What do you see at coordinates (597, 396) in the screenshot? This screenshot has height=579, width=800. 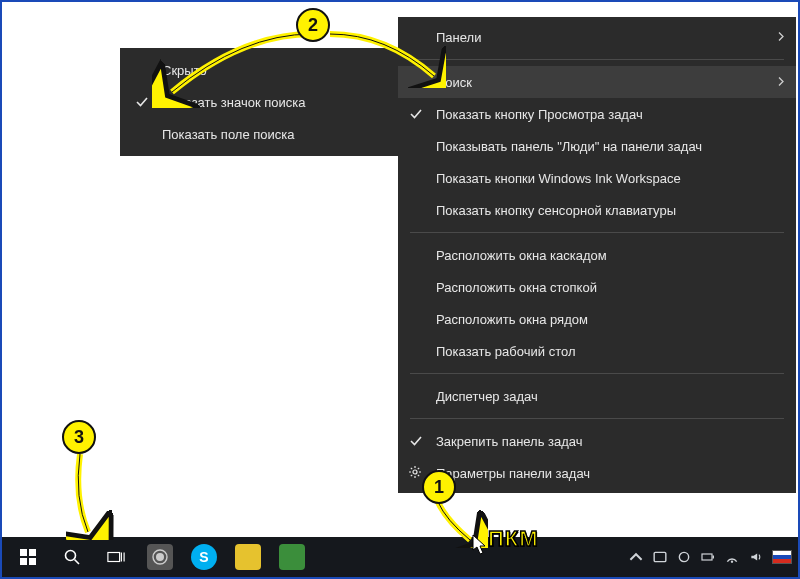 I see `menu-item-task-manager: Диспетчер задач` at bounding box center [597, 396].